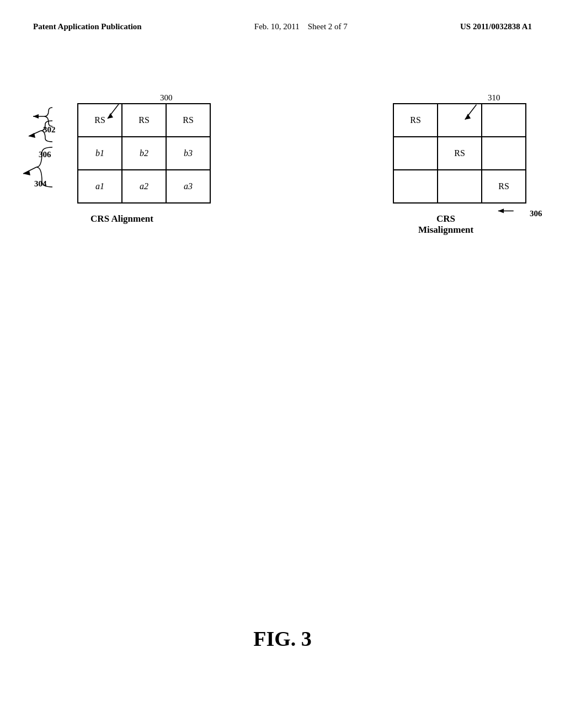  Describe the element at coordinates (188, 186) in the screenshot. I see `cell-a3: a3` at that location.